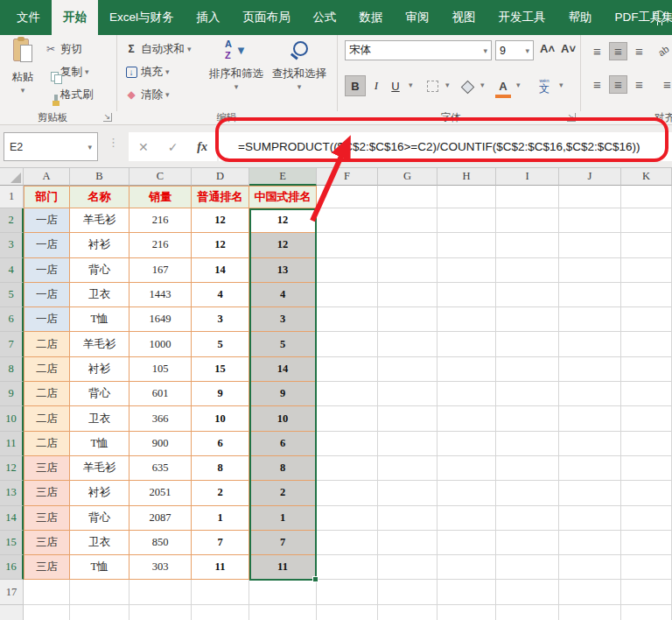  Describe the element at coordinates (12, 271) in the screenshot. I see `row-header-4: 4` at that location.